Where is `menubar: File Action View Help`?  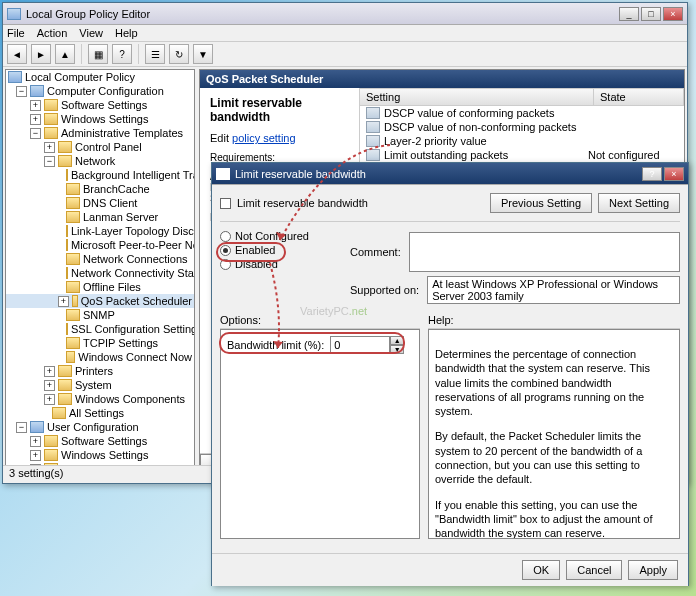 menubar: File Action View Help is located at coordinates (345, 34).